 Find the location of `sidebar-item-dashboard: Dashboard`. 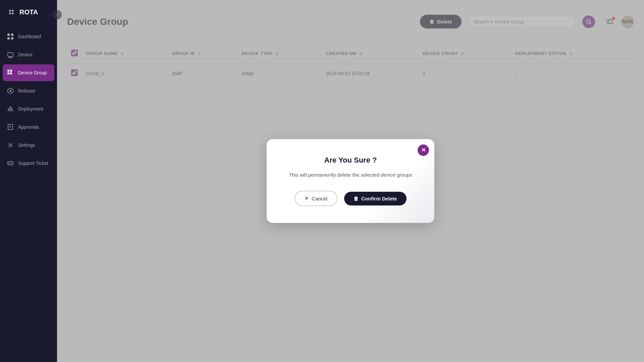

sidebar-item-dashboard: Dashboard is located at coordinates (29, 37).